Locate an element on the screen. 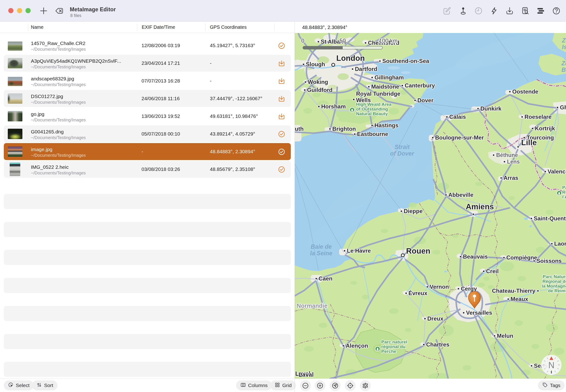 This screenshot has width=566, height=392. file-gps: 48.85679°, 2.35108° is located at coordinates (232, 169).